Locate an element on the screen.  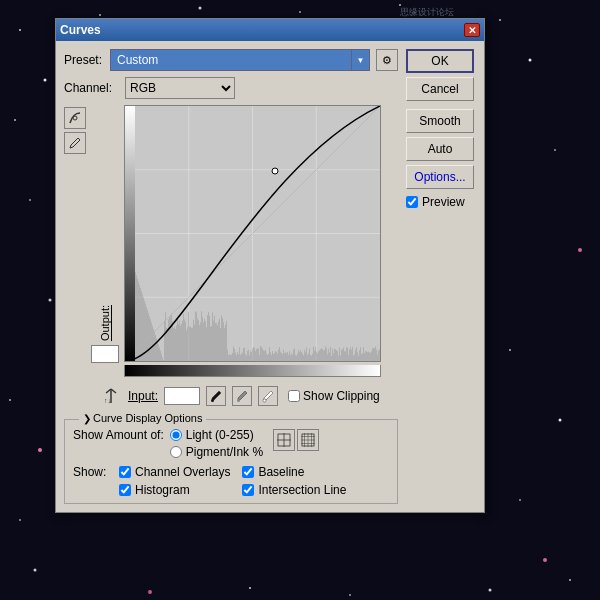
ok-button: OK is located at coordinates (440, 61).